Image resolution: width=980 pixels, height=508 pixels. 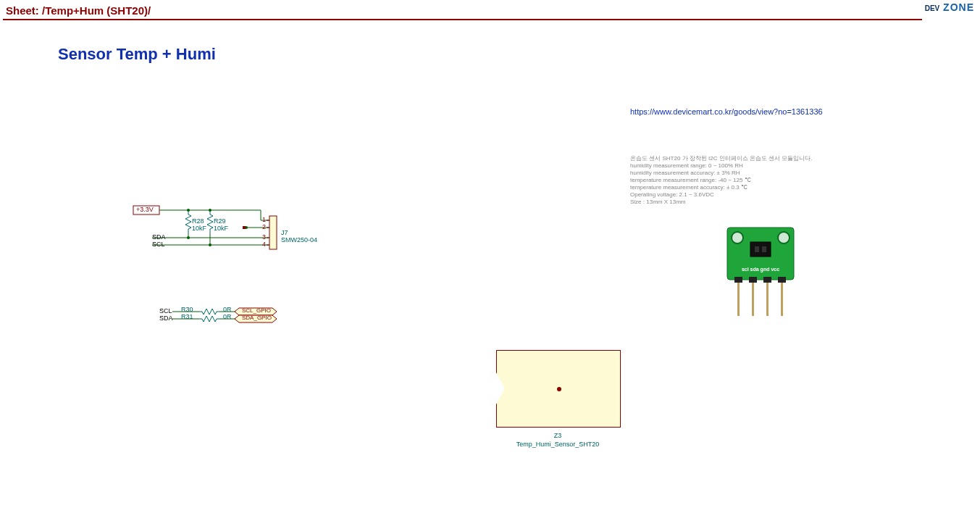 I want to click on sclgpio-tag: SCL_GPIO, so click(x=256, y=310).